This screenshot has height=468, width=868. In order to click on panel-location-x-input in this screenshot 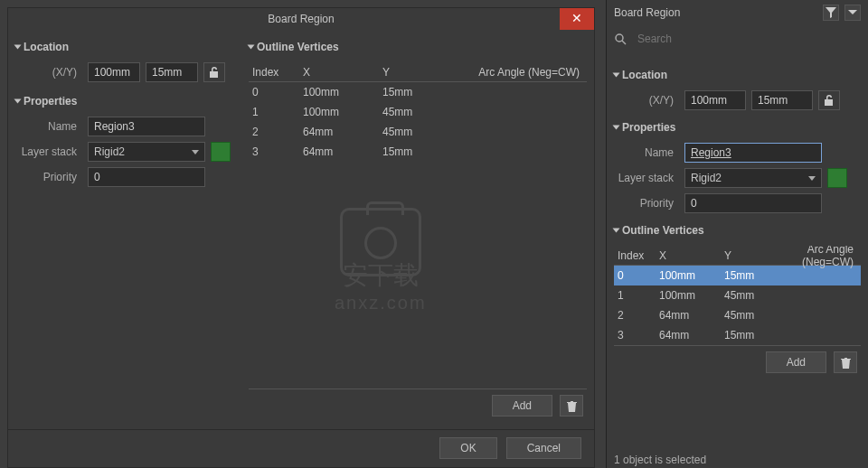, I will do `click(715, 100)`.